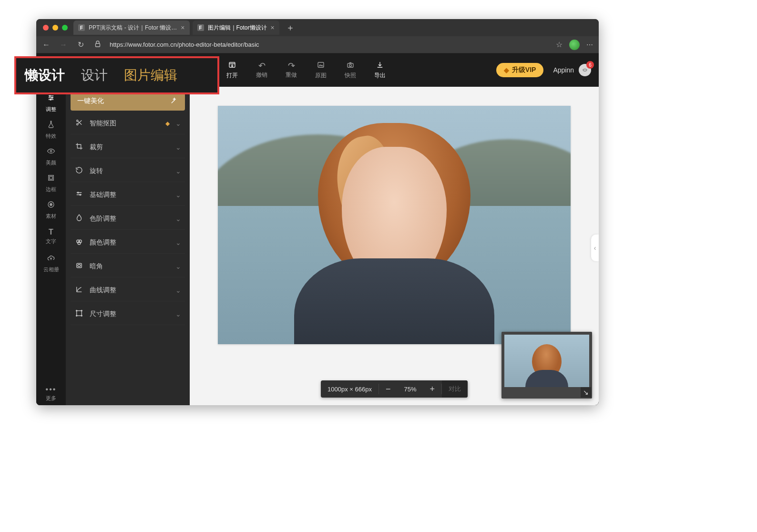  I want to click on tool-levels: 色阶调整 ⌄, so click(128, 219).